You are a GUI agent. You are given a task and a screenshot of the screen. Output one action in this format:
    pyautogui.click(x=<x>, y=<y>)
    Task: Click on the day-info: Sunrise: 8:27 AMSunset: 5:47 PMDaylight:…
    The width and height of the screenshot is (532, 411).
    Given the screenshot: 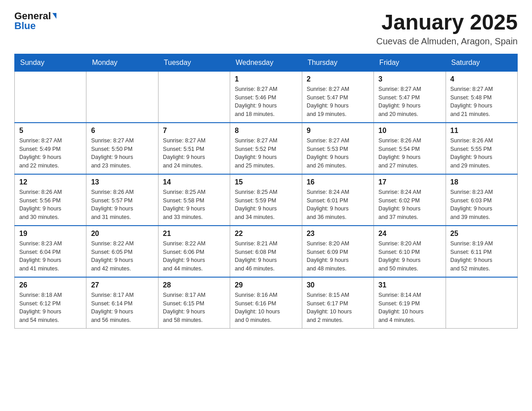 What is the action you would take?
    pyautogui.click(x=338, y=102)
    